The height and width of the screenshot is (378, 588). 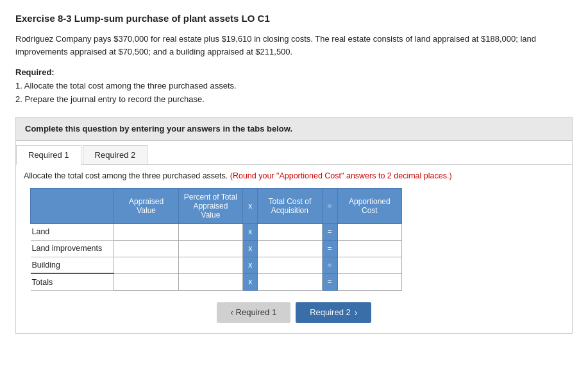 What do you see at coordinates (210, 205) in the screenshot?
I see `col-header-percent: Percent of Total Appraised Value` at bounding box center [210, 205].